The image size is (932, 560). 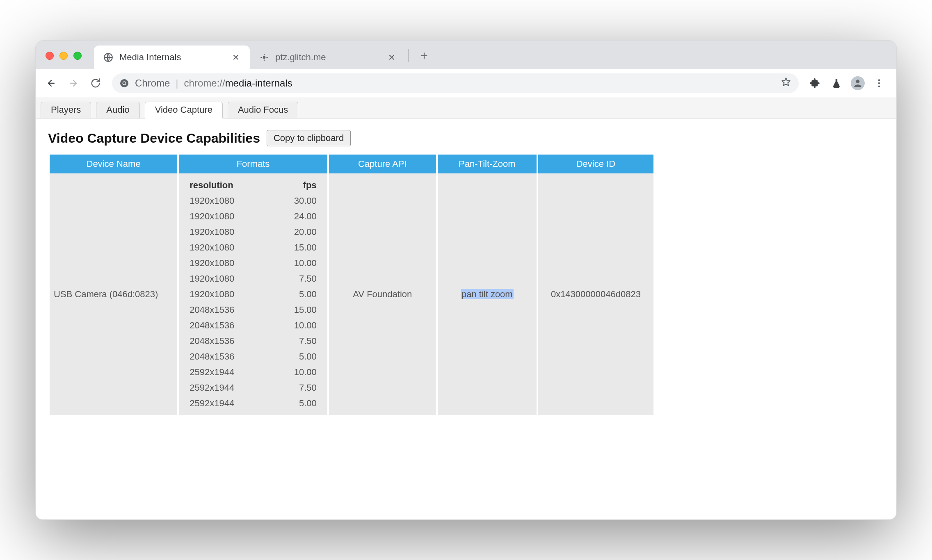 What do you see at coordinates (382, 294) in the screenshot?
I see `cell-capture-api: AV Foundation` at bounding box center [382, 294].